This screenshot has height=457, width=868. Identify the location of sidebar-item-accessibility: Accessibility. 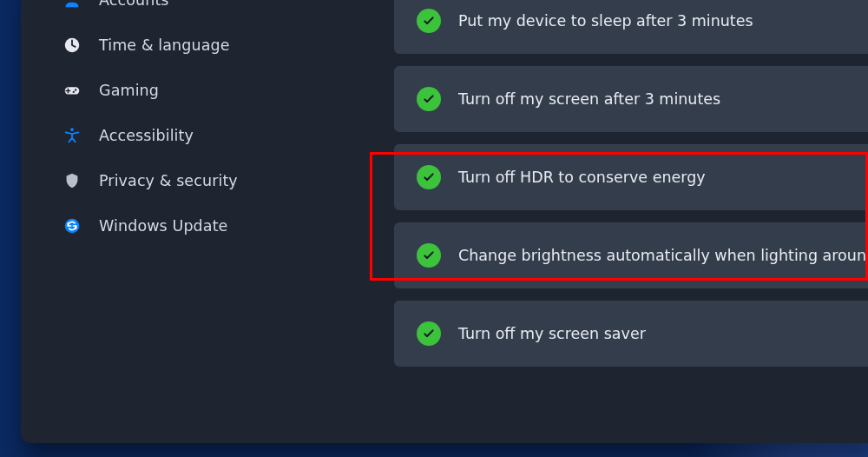
(168, 136).